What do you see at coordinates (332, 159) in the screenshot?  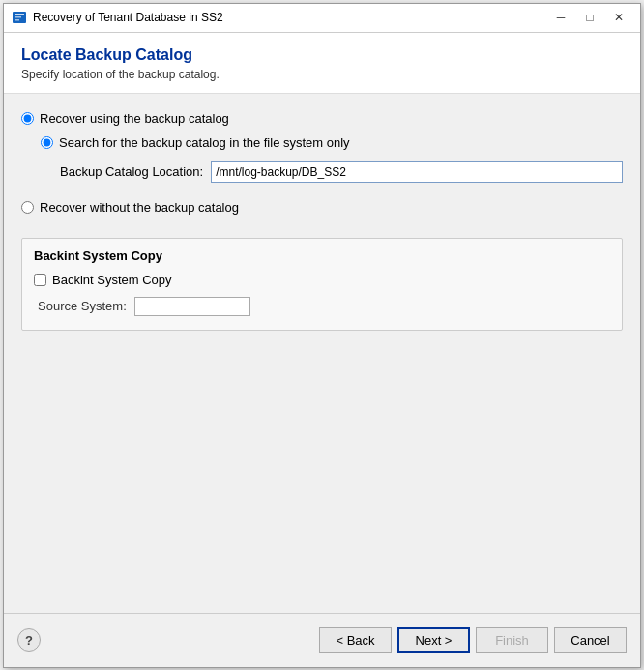 I see `sub-options: Search for the backup catalog in the fil…` at bounding box center [332, 159].